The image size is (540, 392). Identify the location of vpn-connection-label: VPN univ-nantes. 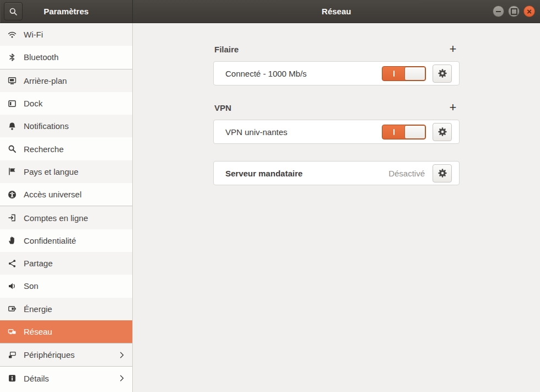
(257, 132).